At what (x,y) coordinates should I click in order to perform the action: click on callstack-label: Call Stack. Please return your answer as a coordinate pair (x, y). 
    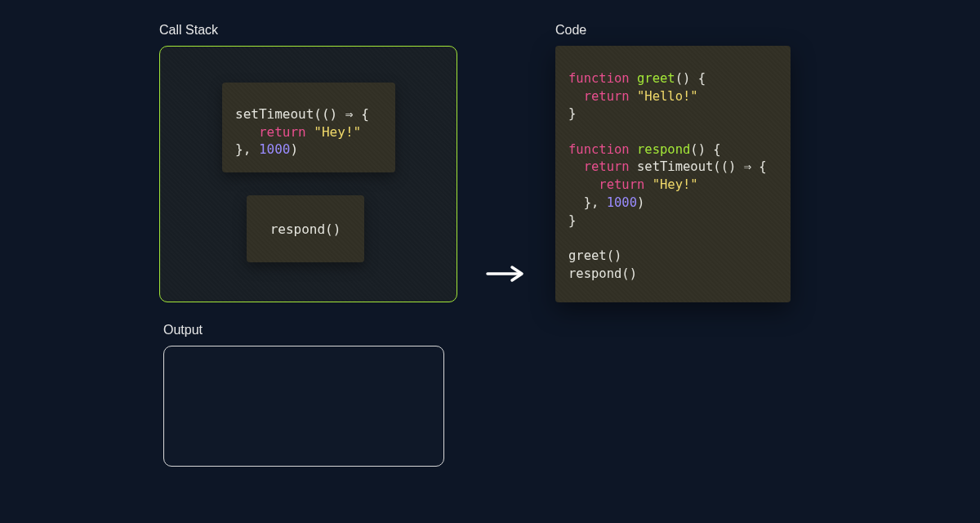
    Looking at the image, I should click on (310, 30).